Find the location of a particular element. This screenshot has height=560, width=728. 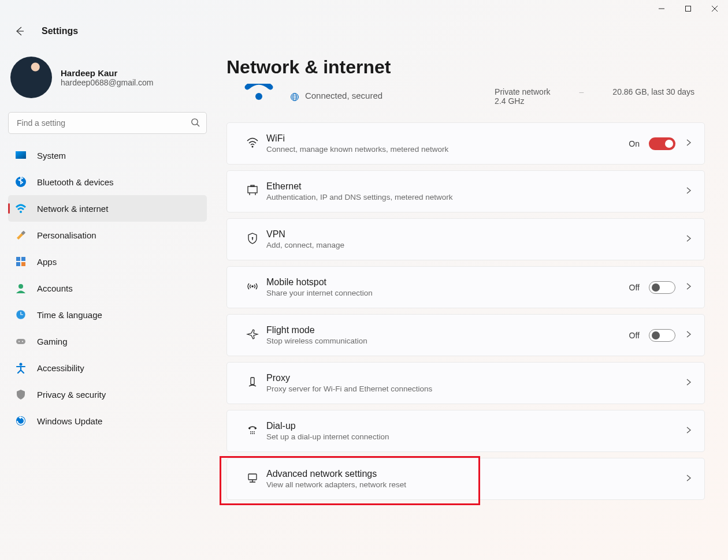

header: Settings is located at coordinates (364, 31).